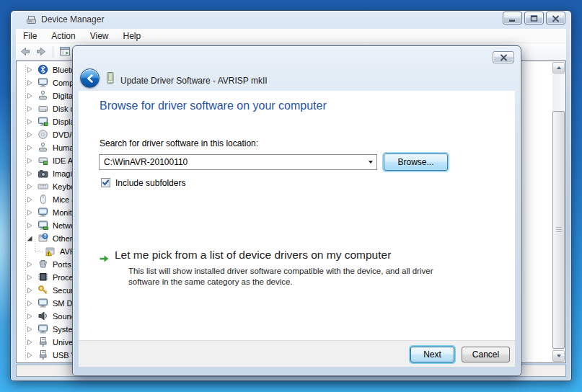  What do you see at coordinates (43, 173) in the screenshot?
I see `imaging-icon` at bounding box center [43, 173].